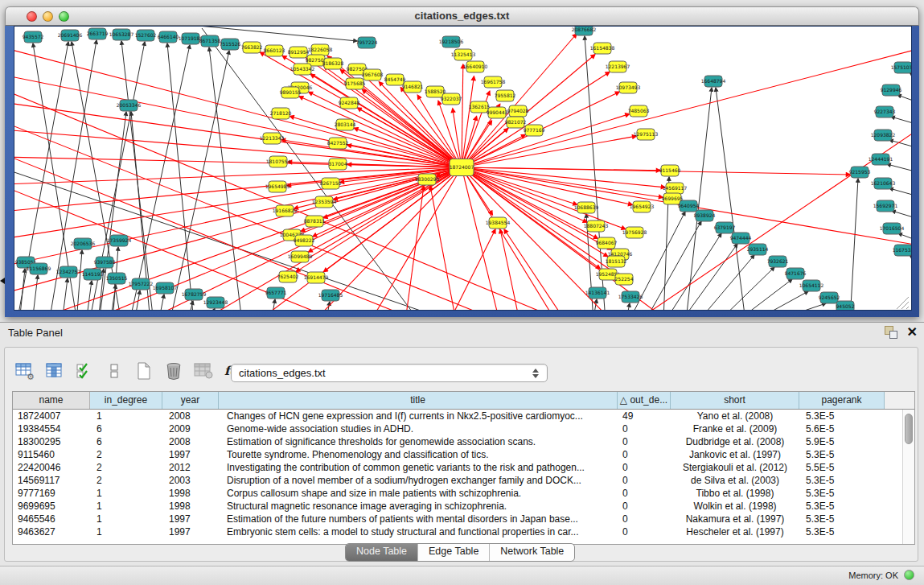 Image resolution: width=924 pixels, height=585 pixels. Describe the element at coordinates (418, 416) in the screenshot. I see `table-cell: Changes of HCN gene expression and I(f) …` at that location.